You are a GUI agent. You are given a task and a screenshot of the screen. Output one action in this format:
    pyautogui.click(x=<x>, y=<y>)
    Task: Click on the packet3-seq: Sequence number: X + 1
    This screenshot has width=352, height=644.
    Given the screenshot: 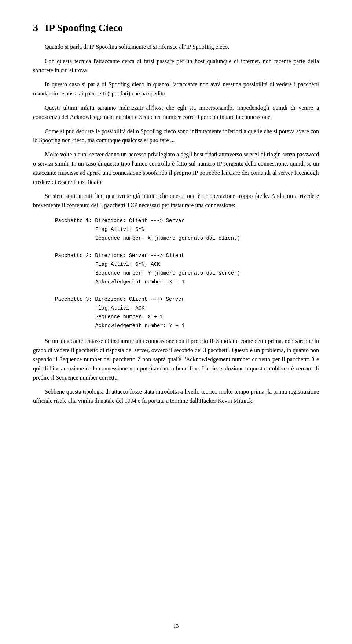 What is the action you would take?
    pyautogui.click(x=207, y=317)
    